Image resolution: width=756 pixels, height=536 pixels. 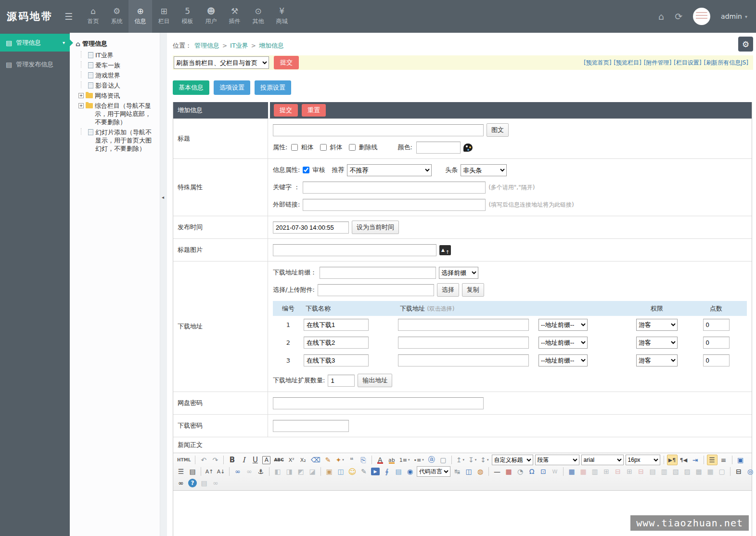 What do you see at coordinates (394, 188) in the screenshot?
I see `keyword-input` at bounding box center [394, 188].